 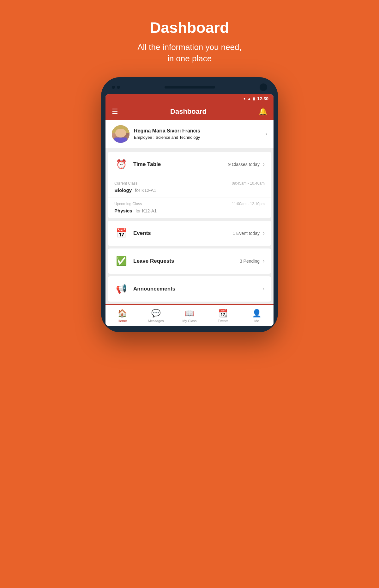 I want to click on upcoming-class-label: Upcoming Class, so click(x=128, y=204).